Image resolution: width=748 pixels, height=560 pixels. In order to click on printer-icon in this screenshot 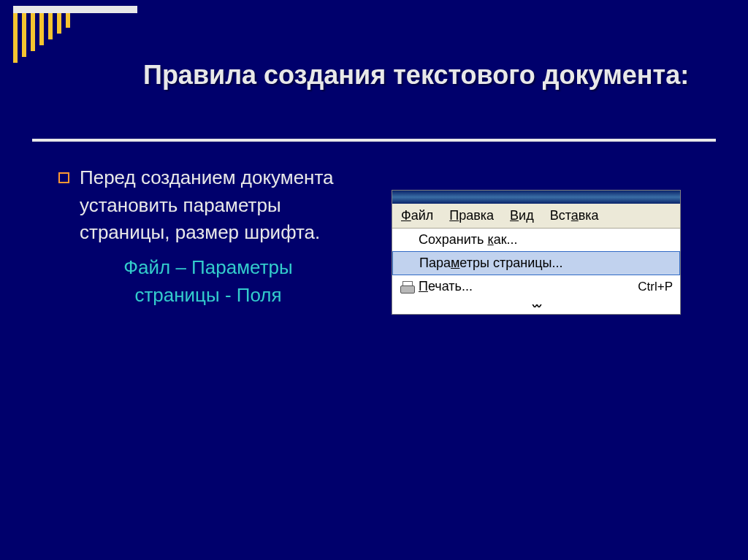, I will do `click(408, 287)`.